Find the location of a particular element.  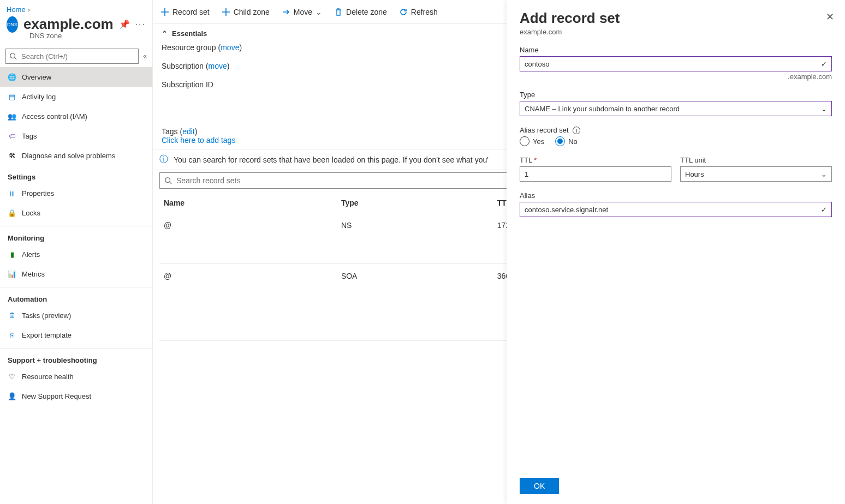

nav-alerts: ▮ Alerts is located at coordinates (76, 254).